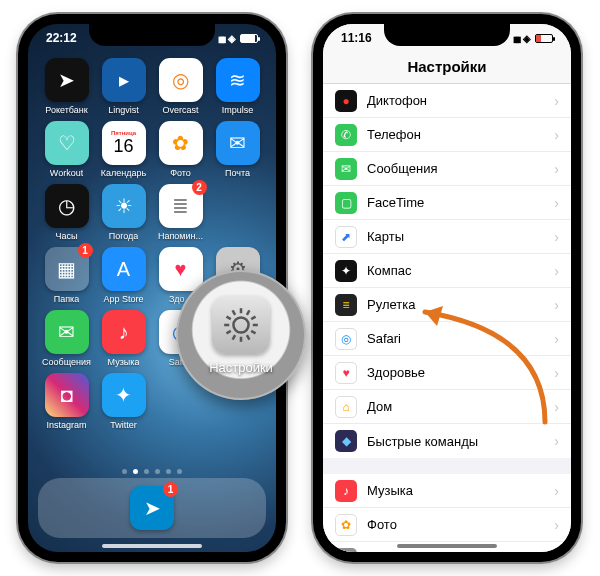  I want to click on app-icon: ≋, so click(238, 80).